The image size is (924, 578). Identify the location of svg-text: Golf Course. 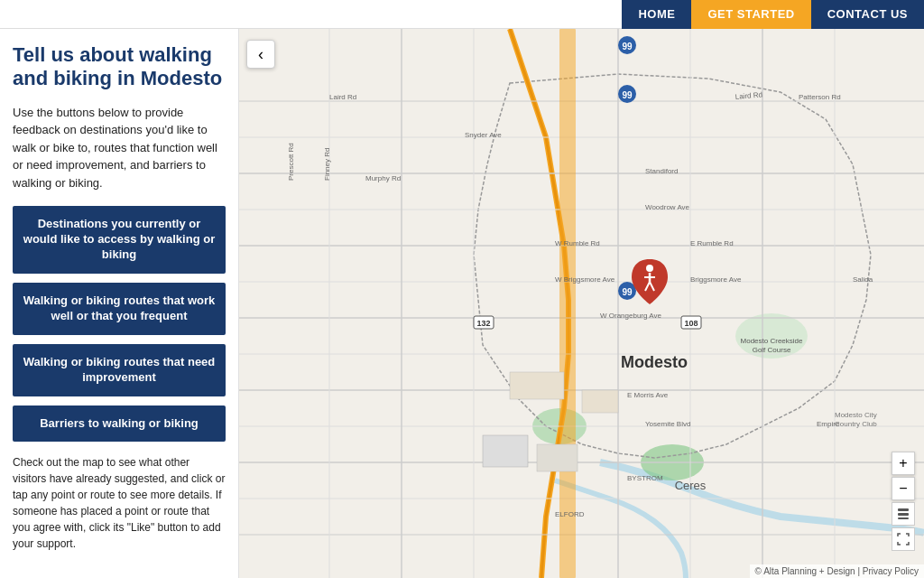
(772, 350).